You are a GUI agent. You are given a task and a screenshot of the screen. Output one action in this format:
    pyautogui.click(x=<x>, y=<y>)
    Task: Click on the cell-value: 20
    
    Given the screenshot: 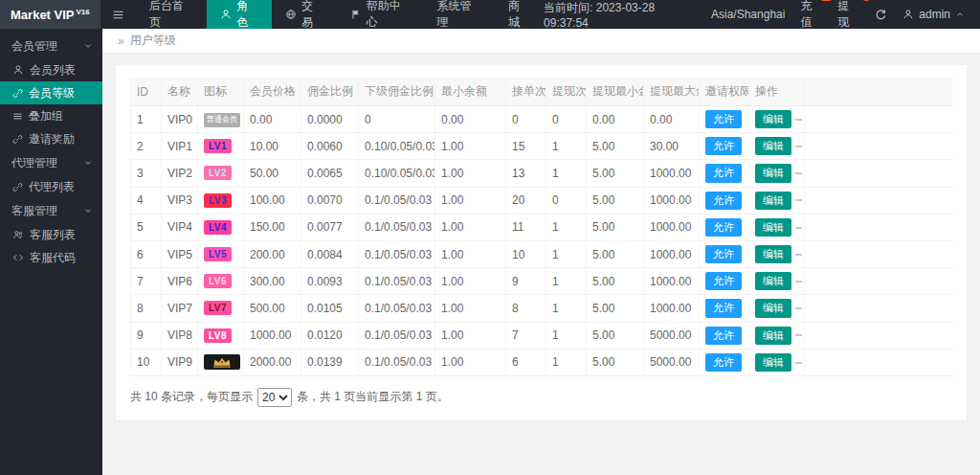 What is the action you would take?
    pyautogui.click(x=526, y=200)
    